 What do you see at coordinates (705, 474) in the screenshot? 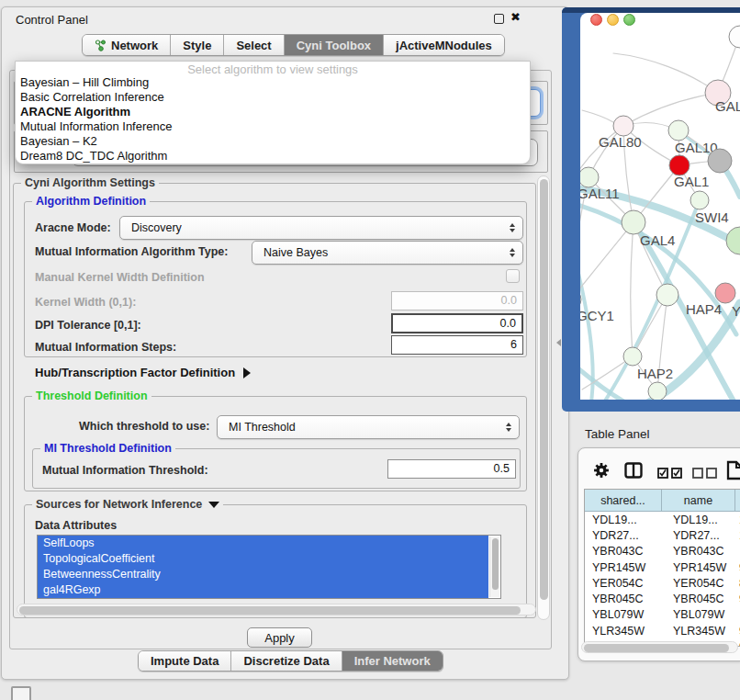
I see `deselect-all-checkboxes-icon` at bounding box center [705, 474].